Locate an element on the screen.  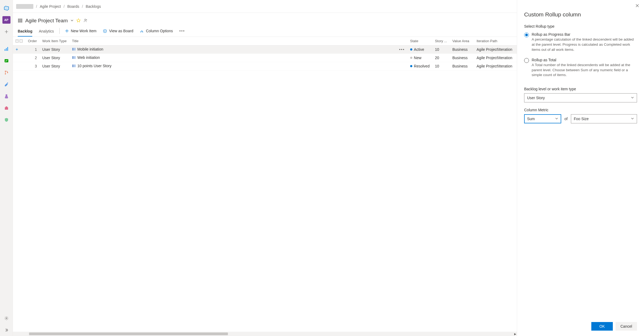
table-row: 2User StoryWeb initiationNew20BusinessAg… is located at coordinates (265, 58).